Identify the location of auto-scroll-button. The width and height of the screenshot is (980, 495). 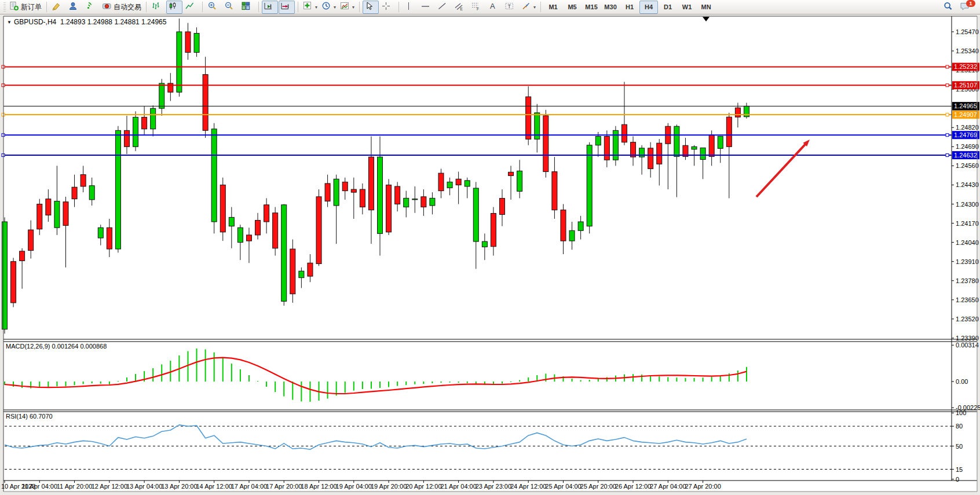
(270, 7).